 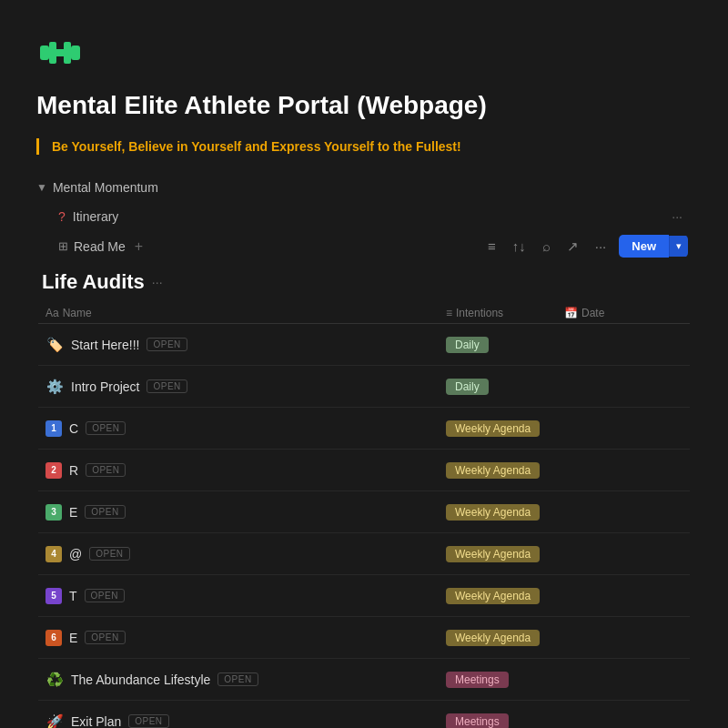 I want to click on table-row: 🏷️ Start Here!!! OPEN Daily, so click(x=364, y=345).